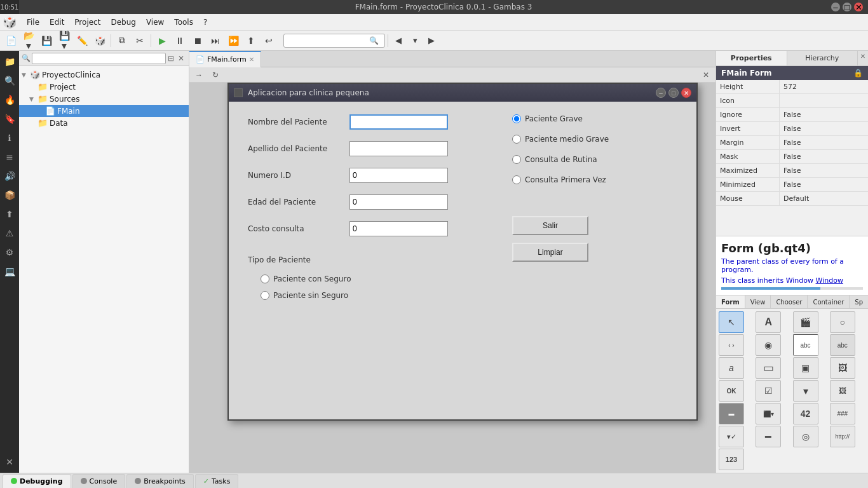 The image size is (868, 488). I want to click on right-panel-close: ✕, so click(863, 56).